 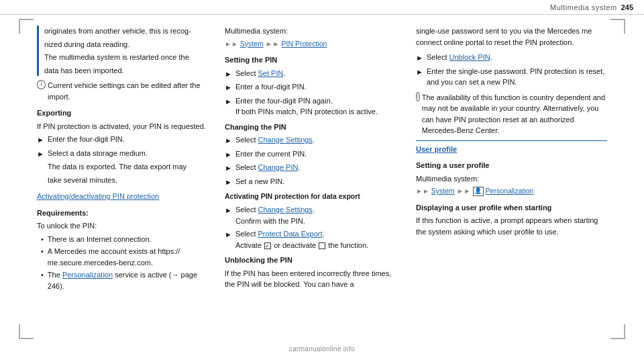 What do you see at coordinates (268, 168) in the screenshot?
I see `arrow-text-cp: Select Change PIN.` at bounding box center [268, 168].